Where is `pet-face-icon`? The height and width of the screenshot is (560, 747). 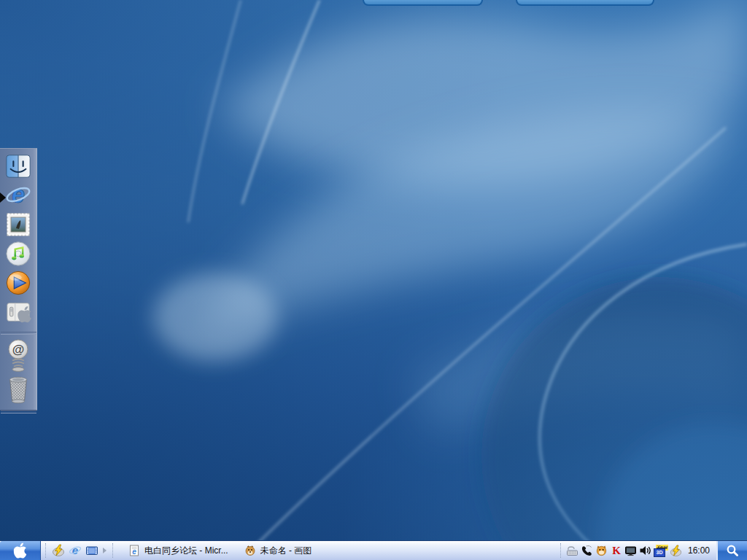 pet-face-icon is located at coordinates (602, 551).